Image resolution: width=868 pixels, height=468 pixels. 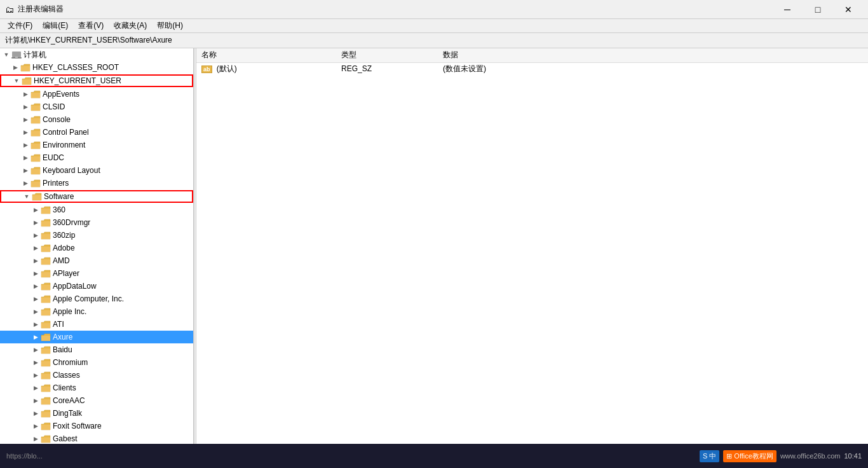 I want to click on expand-axure: ▶, so click(x=36, y=337).